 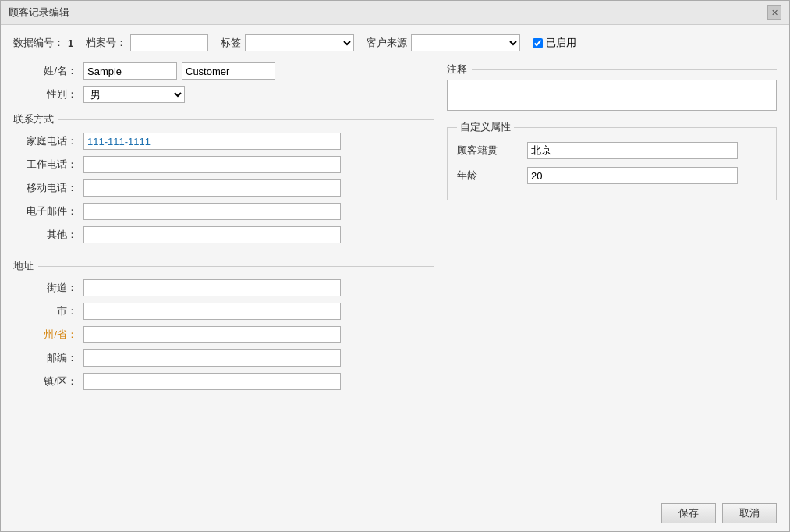 What do you see at coordinates (169, 43) in the screenshot?
I see `file-num-input` at bounding box center [169, 43].